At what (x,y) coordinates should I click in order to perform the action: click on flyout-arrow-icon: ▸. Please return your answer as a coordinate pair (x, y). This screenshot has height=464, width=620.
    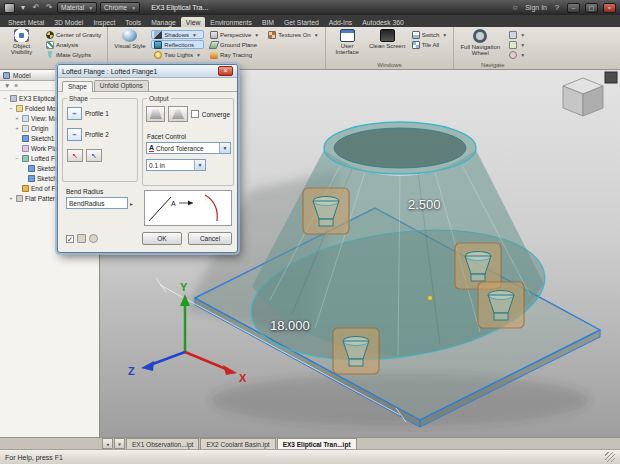
    Looking at the image, I should click on (132, 204).